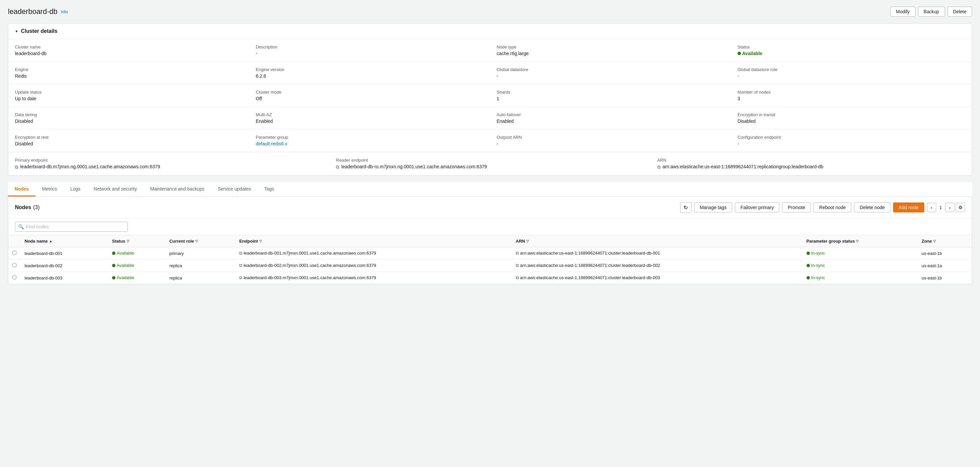 Image resolution: width=980 pixels, height=467 pixels. What do you see at coordinates (490, 167) in the screenshot?
I see `reader-endpoint-row: ⧉ leaderboard-db-ro.m7jmxn.ng.0001.use1.…` at bounding box center [490, 167].